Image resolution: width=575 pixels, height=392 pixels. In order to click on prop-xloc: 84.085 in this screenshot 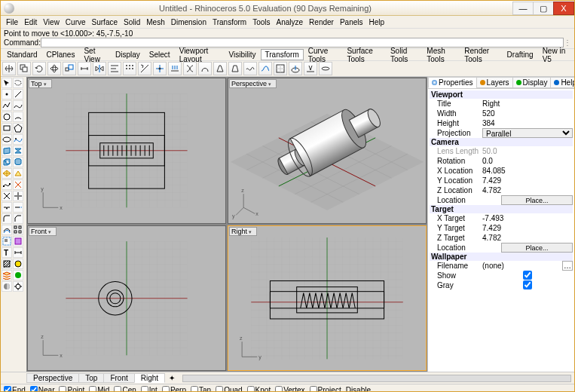, I will do `click(528, 170)`.